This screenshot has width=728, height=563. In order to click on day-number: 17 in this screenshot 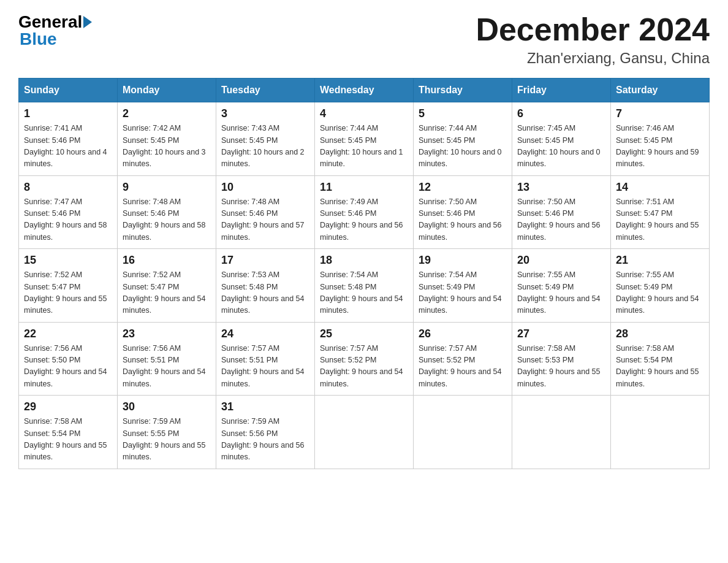, I will do `click(265, 260)`.